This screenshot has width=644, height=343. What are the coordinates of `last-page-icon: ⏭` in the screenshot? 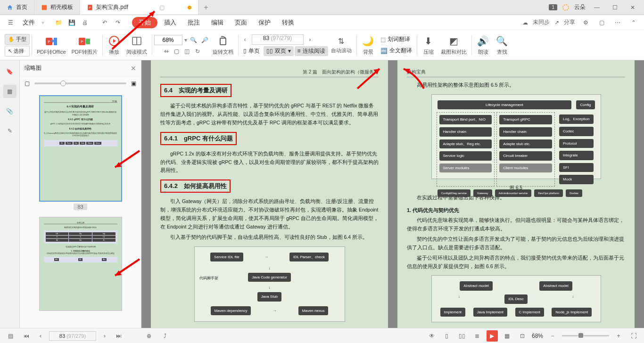 It's located at (119, 336).